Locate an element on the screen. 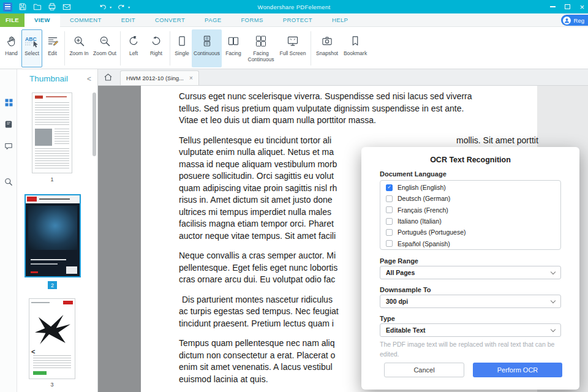 The height and width of the screenshot is (392, 588). cancel-button: Cancel is located at coordinates (424, 370).